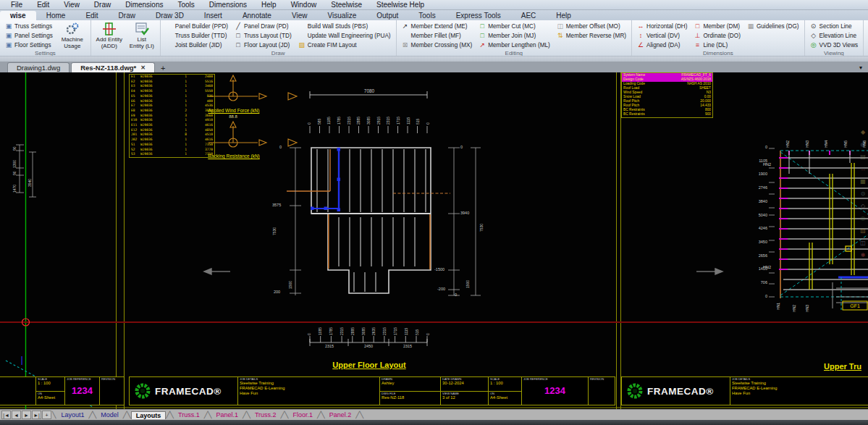 Image resolution: width=868 pixels, height=425 pixels. What do you see at coordinates (29, 26) in the screenshot?
I see `ribbon-button: ▣ Truss Settings` at bounding box center [29, 26].